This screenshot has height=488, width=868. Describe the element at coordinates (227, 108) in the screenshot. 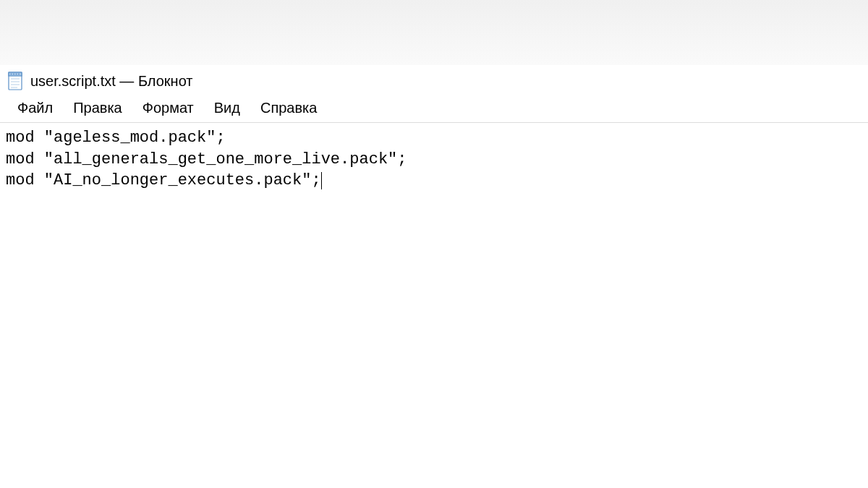

I see `menu-view: Вид` at that location.